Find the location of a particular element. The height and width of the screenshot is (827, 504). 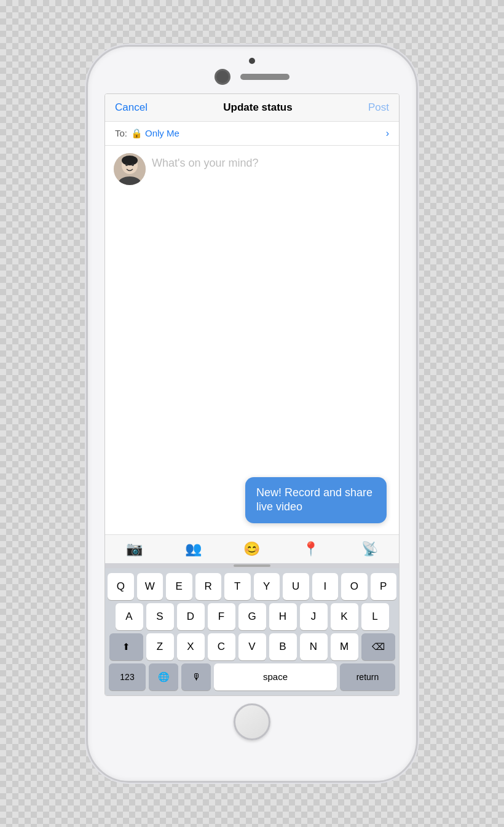

key-b: B is located at coordinates (283, 647).